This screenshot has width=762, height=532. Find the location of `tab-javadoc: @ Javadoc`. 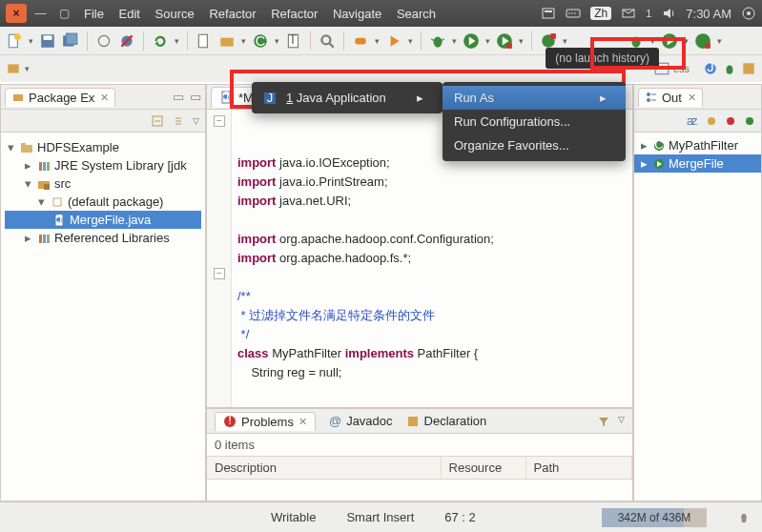

tab-javadoc: @ Javadoc is located at coordinates (360, 421).